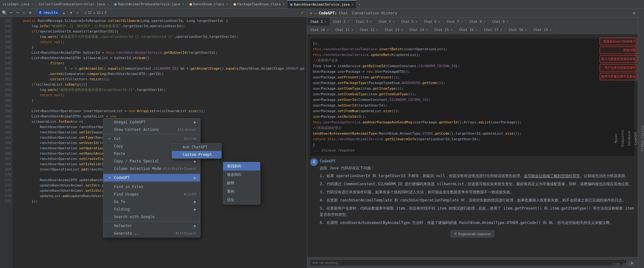 The image size is (644, 268). Describe the element at coordinates (74, 4) in the screenshot. I see `tab-collection: CollectionProduceController.java ×` at that location.